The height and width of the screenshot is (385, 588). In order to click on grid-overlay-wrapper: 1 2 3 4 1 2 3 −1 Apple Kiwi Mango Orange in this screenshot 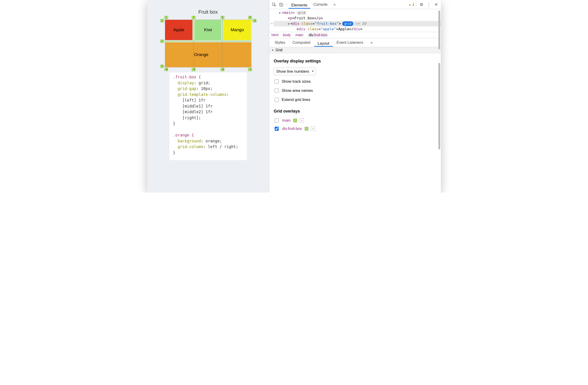, I will do `click(208, 43)`.